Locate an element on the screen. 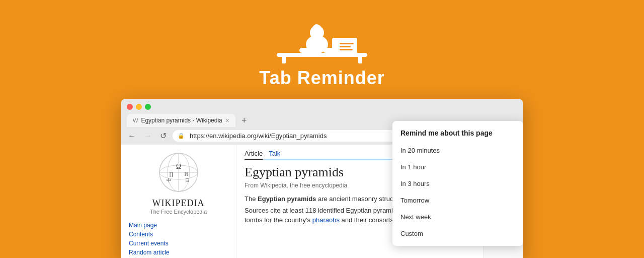 This screenshot has width=644, height=258. tab-favicon: W is located at coordinates (135, 120).